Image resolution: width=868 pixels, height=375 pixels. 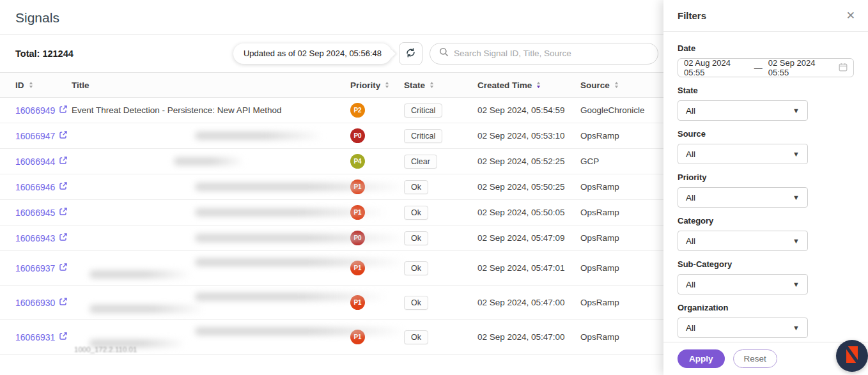 I want to click on created-time: 02 Sep 2024, 05:53:10, so click(x=529, y=135).